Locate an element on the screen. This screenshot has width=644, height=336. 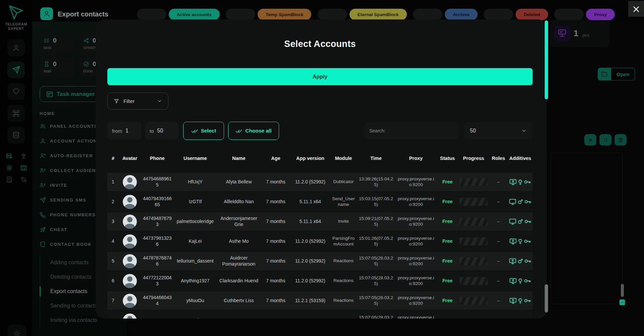
username-cell: yMuuOu is located at coordinates (195, 301).